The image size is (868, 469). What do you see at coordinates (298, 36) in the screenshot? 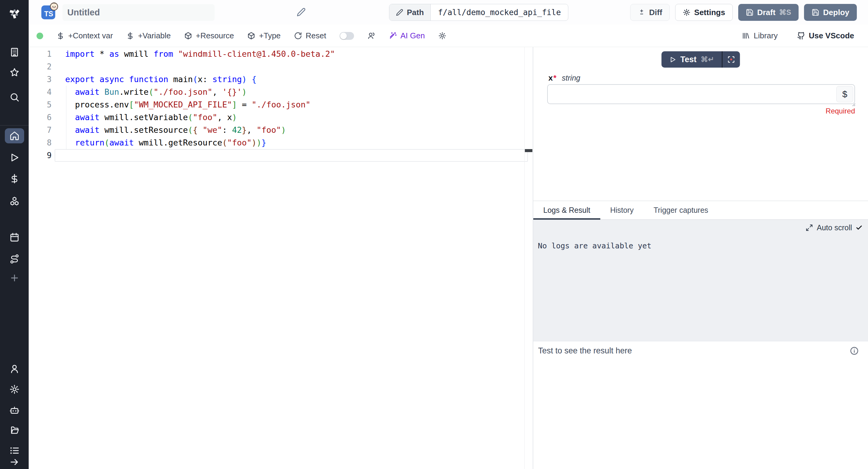
I see `rotate-icon` at bounding box center [298, 36].